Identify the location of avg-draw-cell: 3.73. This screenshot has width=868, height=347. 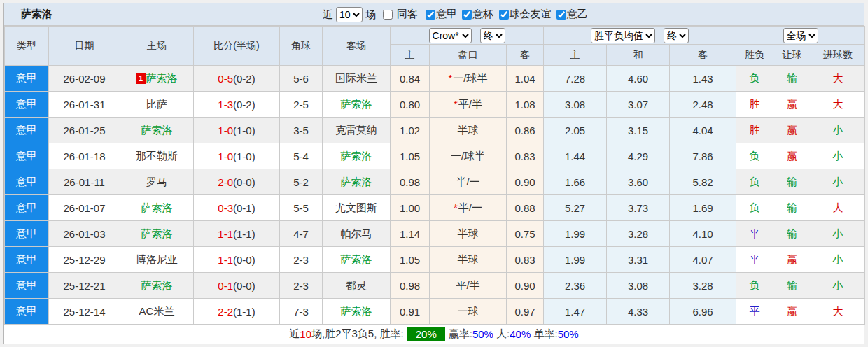
(638, 208).